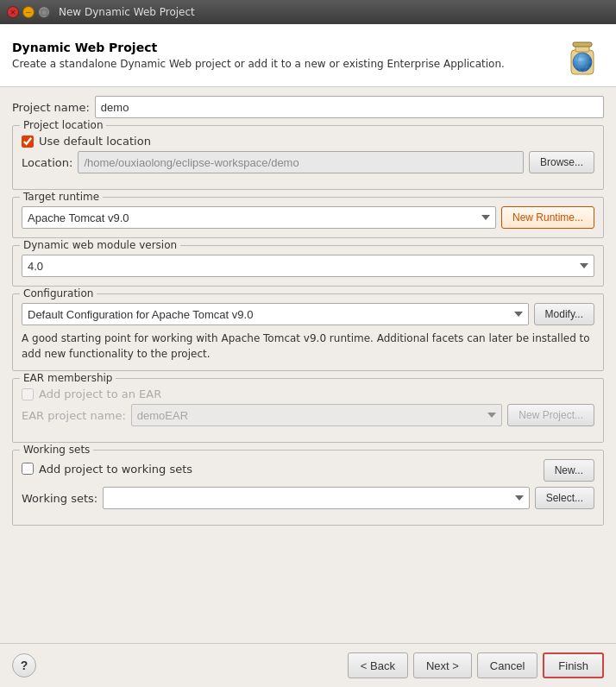  Describe the element at coordinates (308, 488) in the screenshot. I see `working-sets-section: Working sets Add project to working sets…` at that location.